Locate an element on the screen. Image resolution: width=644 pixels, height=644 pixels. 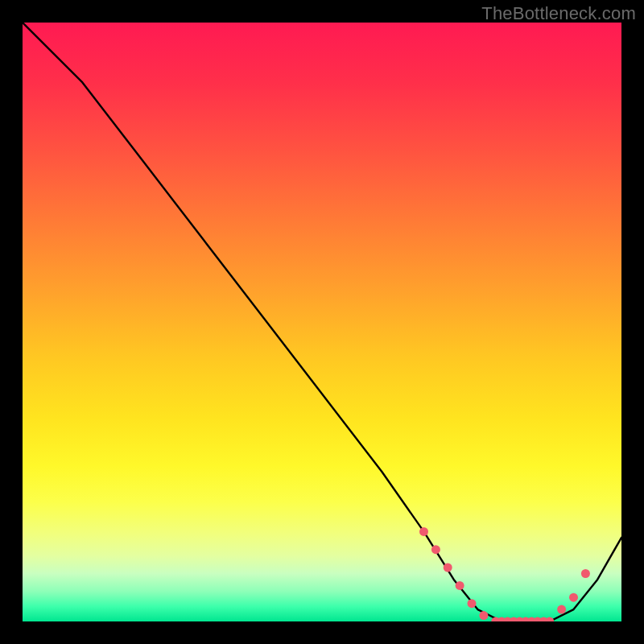
watermark-label: TheBottleneck.com is located at coordinates (559, 14).